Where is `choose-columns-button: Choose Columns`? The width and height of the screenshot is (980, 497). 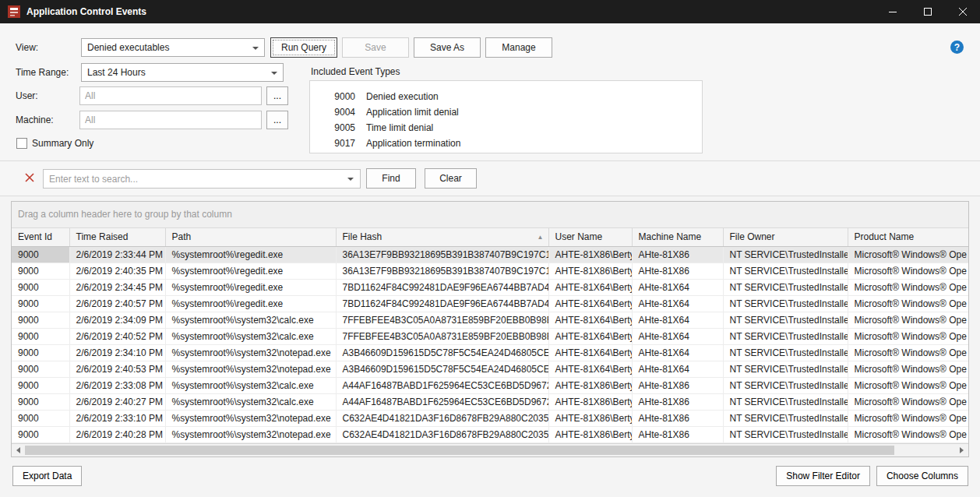
choose-columns-button: Choose Columns is located at coordinates (922, 476).